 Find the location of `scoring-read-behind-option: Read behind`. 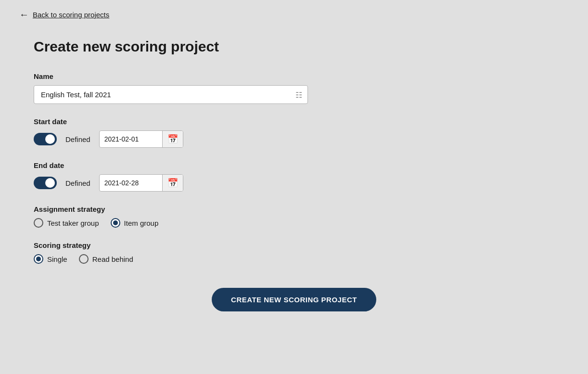

scoring-read-behind-option: Read behind is located at coordinates (106, 259).